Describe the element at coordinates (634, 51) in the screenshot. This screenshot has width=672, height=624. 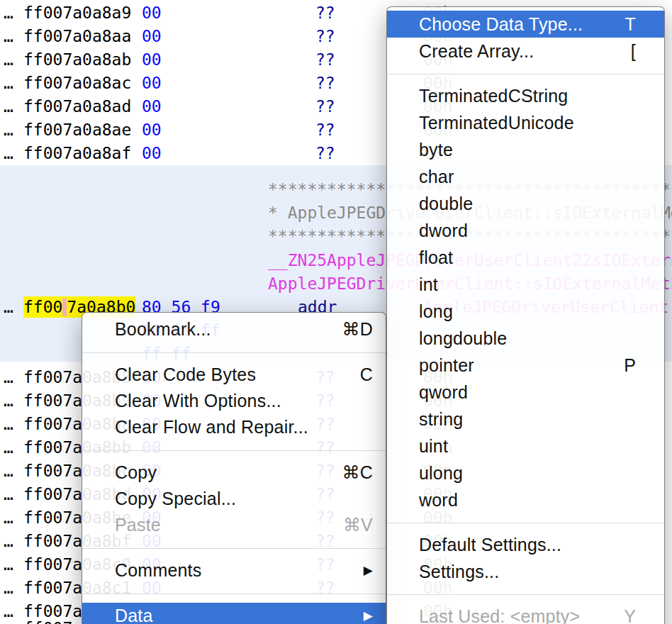
I see `menu-item-shortcut: [` at that location.